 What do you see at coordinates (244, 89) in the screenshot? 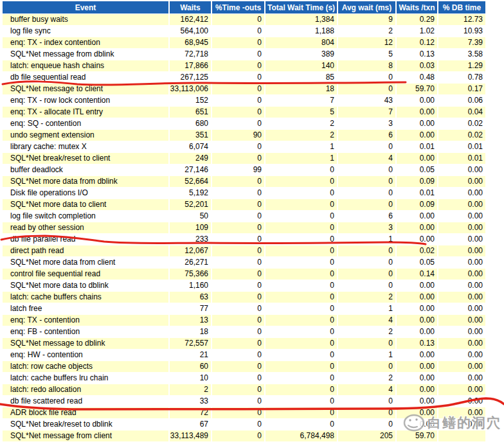
I see `table-row: SQL*Net message to client33,113,00601805…` at bounding box center [244, 89].